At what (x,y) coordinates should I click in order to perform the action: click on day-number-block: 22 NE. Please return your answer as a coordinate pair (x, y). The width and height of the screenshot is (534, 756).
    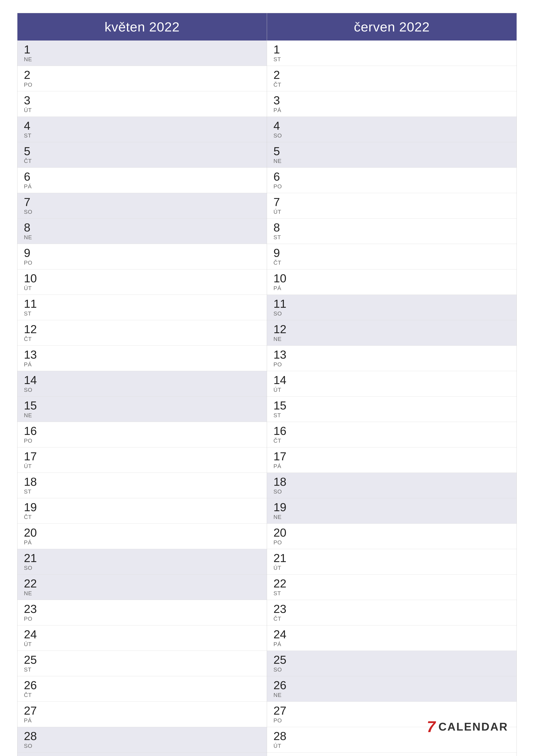
    Looking at the image, I should click on (34, 587).